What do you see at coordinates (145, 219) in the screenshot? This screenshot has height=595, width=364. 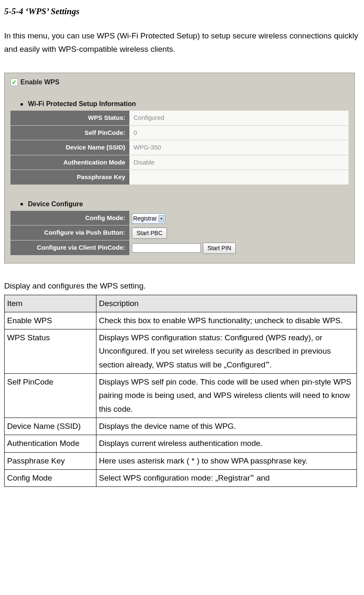 I see `config-mode-value: Registrar` at bounding box center [145, 219].